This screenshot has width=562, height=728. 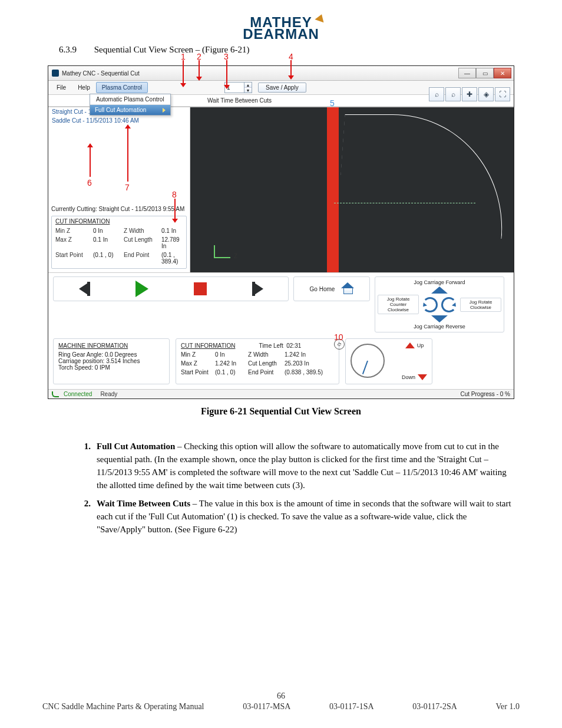 I want to click on cut-info-bottom-title: CUT INFORMATION, so click(x=208, y=345).